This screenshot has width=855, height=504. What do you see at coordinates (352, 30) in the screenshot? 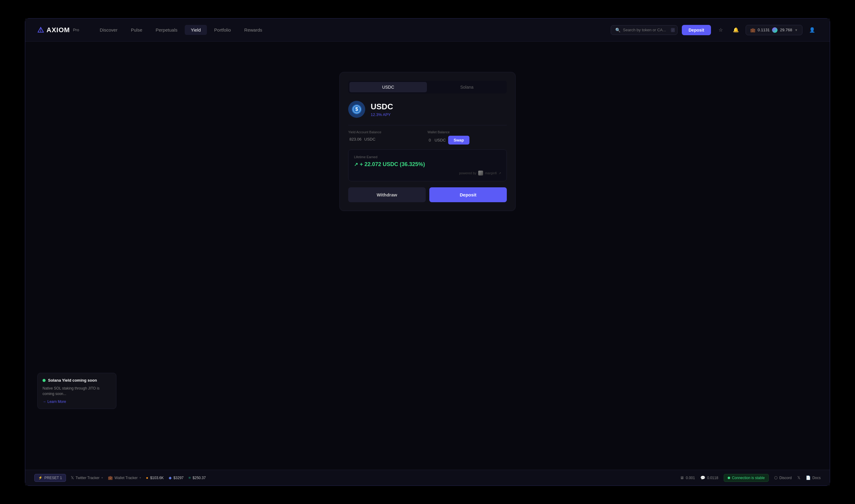
I see `nav-links: Discover Pulse Perpetuals Yield Portfoli…` at bounding box center [352, 30].